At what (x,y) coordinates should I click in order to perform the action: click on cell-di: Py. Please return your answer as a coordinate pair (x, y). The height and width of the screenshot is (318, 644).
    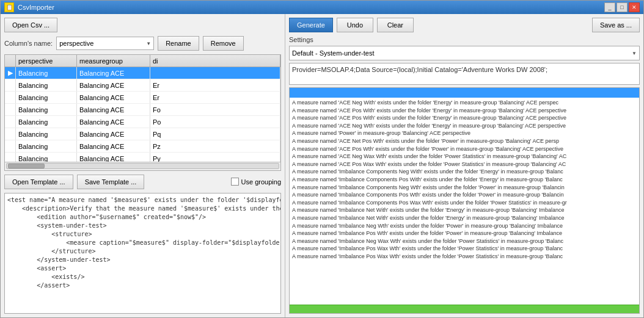
    Looking at the image, I should click on (215, 157).